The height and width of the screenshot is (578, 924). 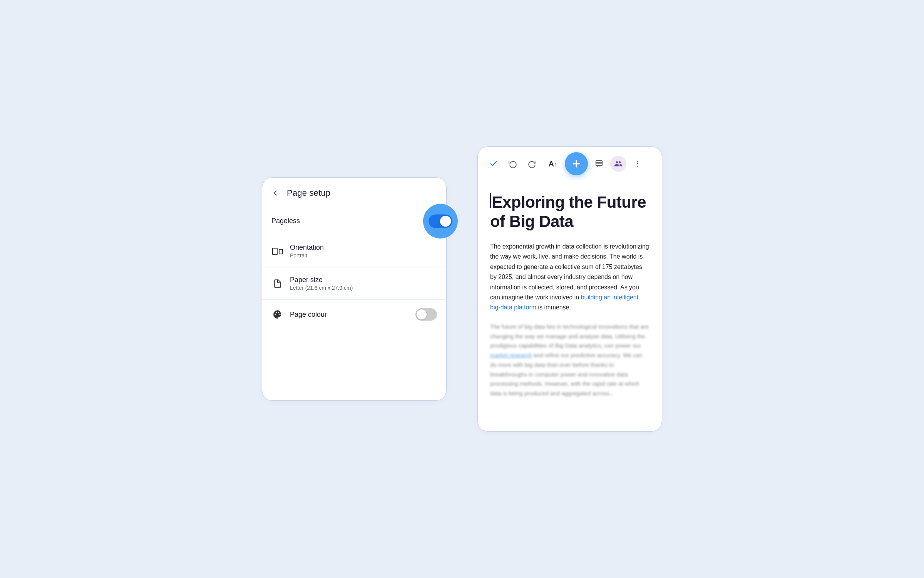 What do you see at coordinates (278, 284) in the screenshot?
I see `paper-size-icon` at bounding box center [278, 284].